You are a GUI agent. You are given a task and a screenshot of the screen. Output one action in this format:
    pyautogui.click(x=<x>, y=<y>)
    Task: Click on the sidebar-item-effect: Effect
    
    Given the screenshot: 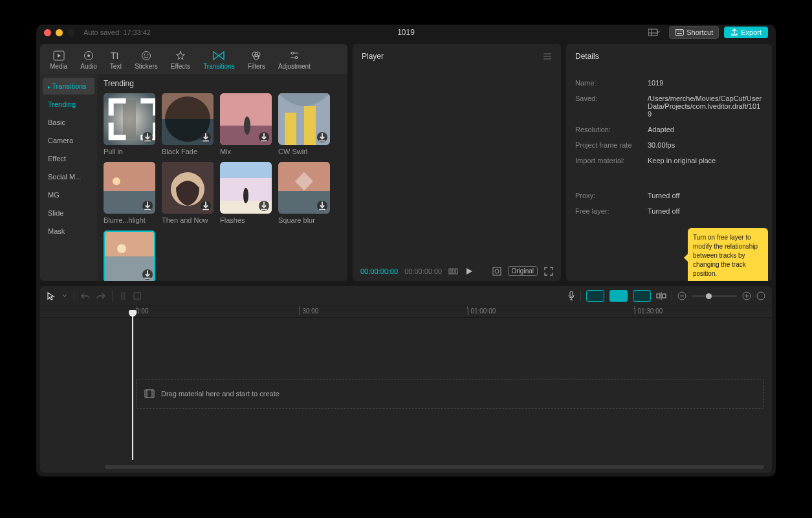 What is the action you would take?
    pyautogui.click(x=69, y=159)
    